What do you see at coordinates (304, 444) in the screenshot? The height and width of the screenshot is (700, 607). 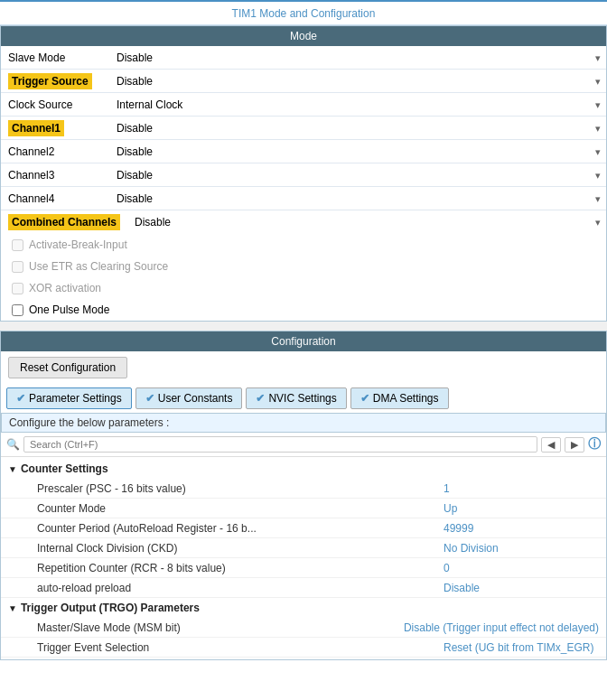 I see `search-bar: 🔍 ◀ ▶ ⓘ` at bounding box center [304, 444].